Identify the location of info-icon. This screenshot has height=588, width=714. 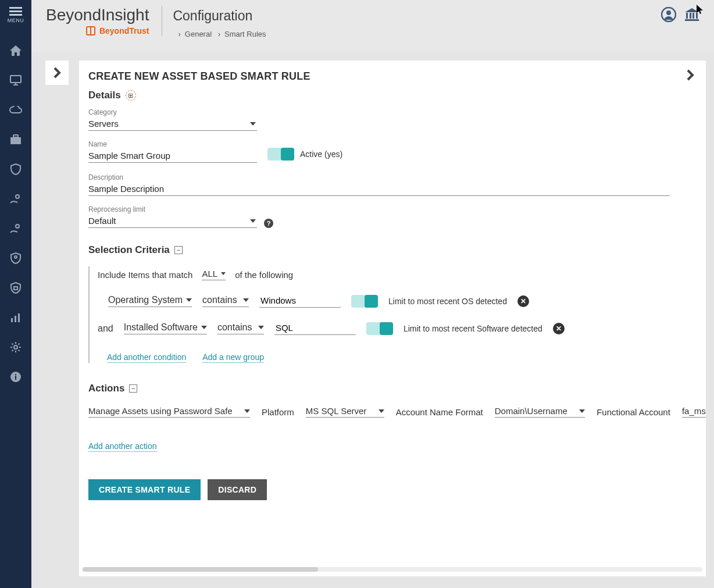
(16, 377).